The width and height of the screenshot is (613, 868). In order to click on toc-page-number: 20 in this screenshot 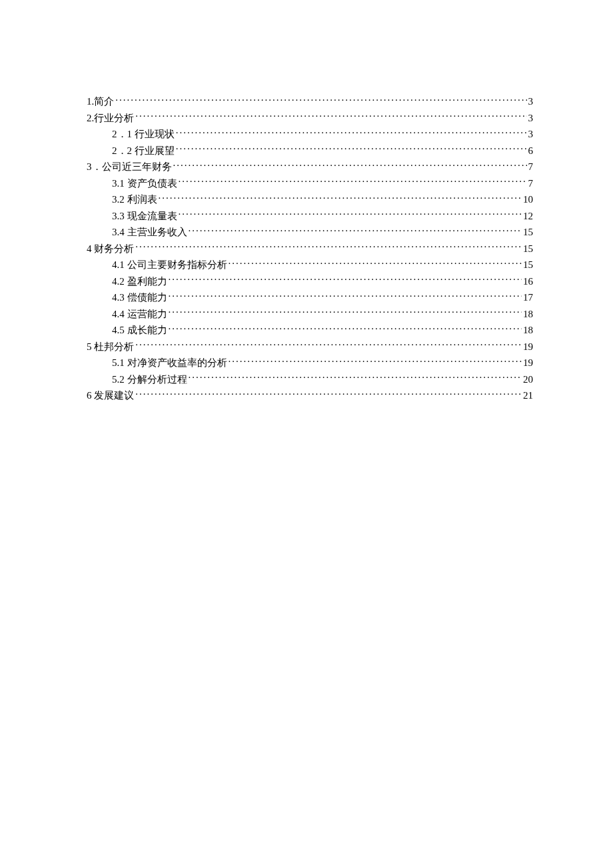, I will do `click(528, 380)`.